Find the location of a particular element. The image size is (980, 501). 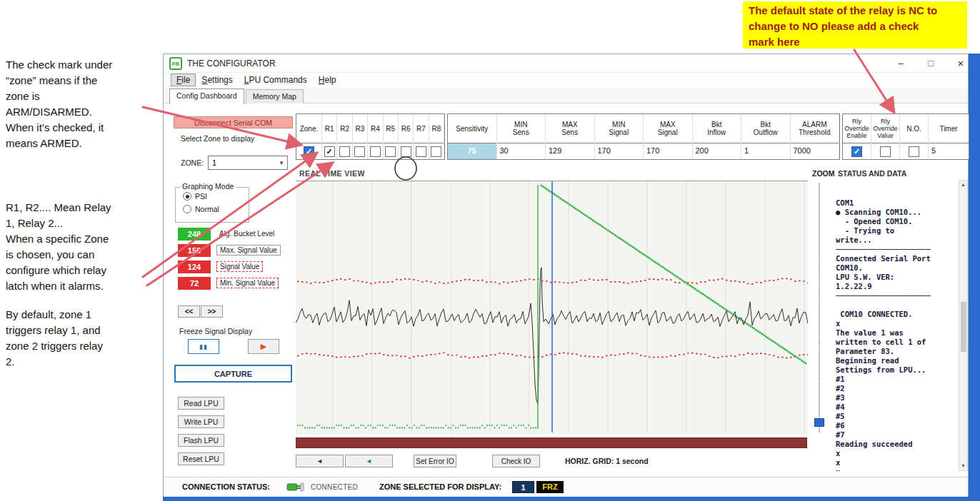

setting-column: MAX Signal 170 is located at coordinates (669, 137).